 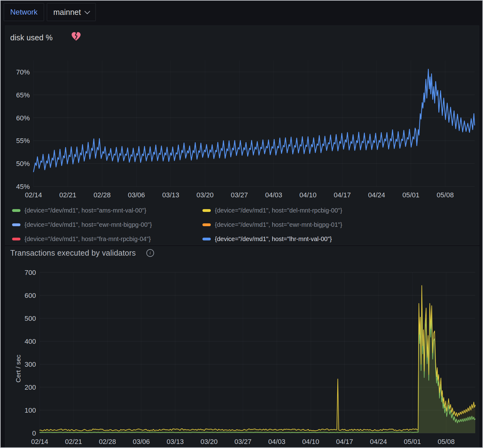 I want to click on svg-text: 400, so click(x=30, y=341).